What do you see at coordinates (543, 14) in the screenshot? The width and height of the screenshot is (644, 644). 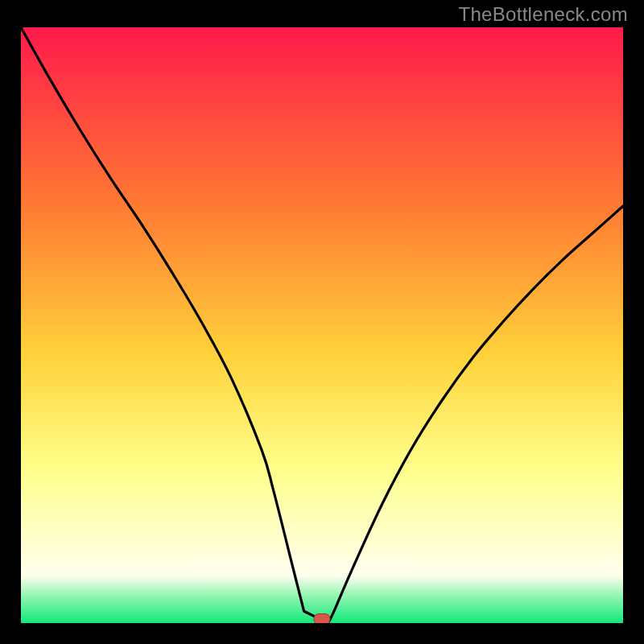 I see `watermark-text: TheBottleneck.com` at bounding box center [543, 14].